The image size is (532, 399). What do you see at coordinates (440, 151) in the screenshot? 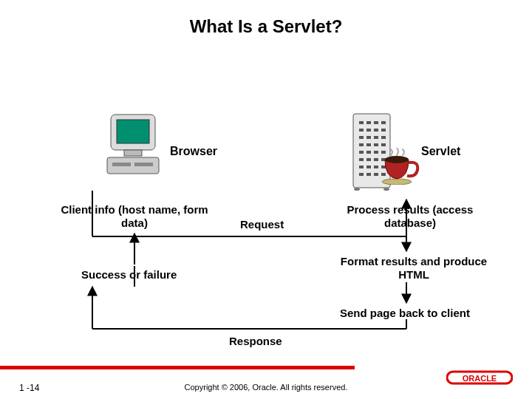
I see `label-servlet: Servlet` at bounding box center [440, 151].